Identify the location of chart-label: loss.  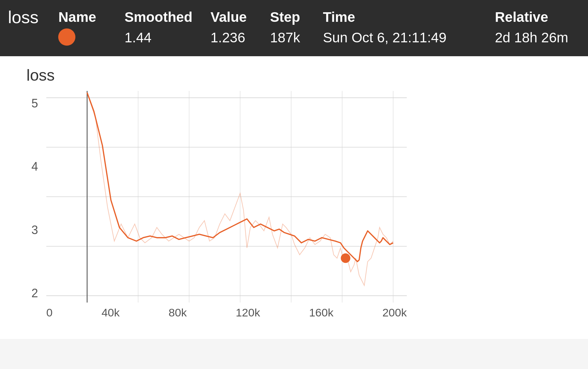
(301, 75).